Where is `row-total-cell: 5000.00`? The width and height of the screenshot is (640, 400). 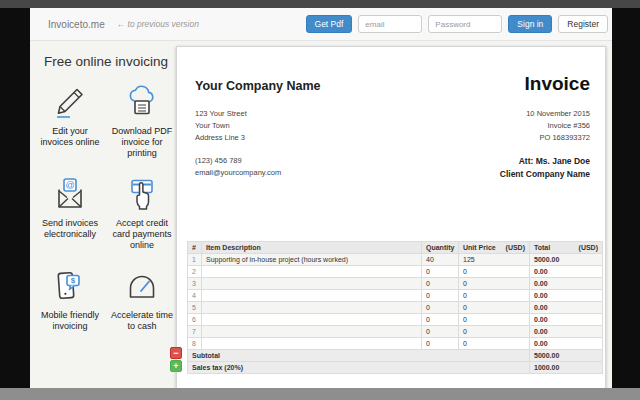
row-total-cell: 5000.00 is located at coordinates (566, 260).